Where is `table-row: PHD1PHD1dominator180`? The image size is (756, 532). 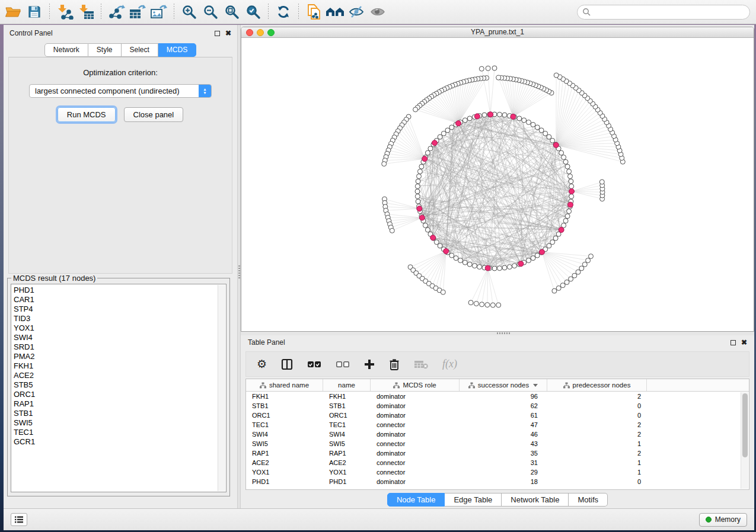 table-row: PHD1PHD1dominator180 is located at coordinates (497, 482).